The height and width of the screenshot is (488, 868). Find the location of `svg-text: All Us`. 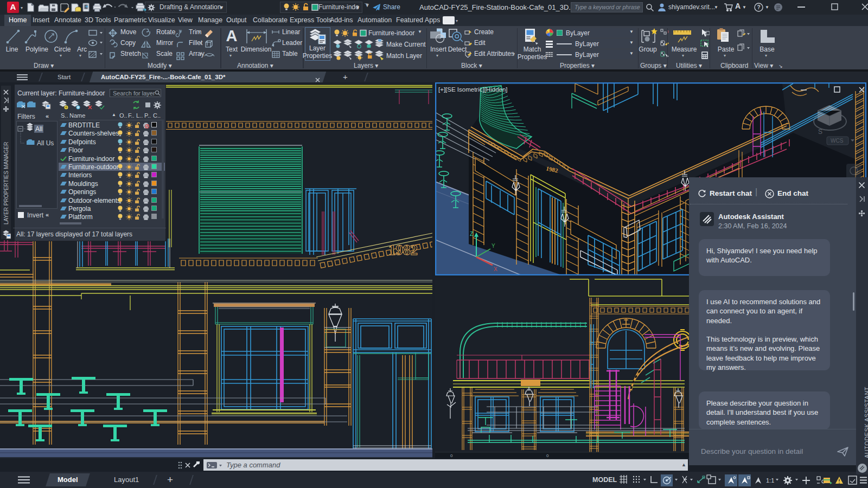

svg-text: All Us is located at coordinates (46, 143).